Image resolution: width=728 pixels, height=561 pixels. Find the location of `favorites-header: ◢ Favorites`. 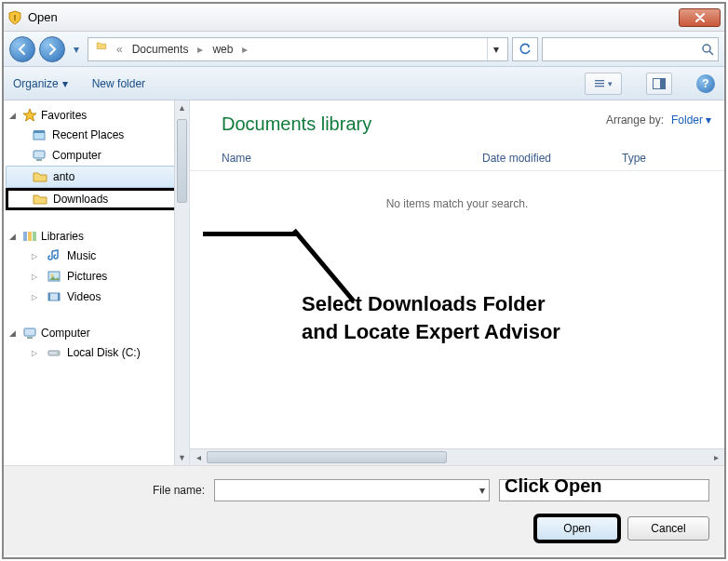

favorites-header: ◢ Favorites is located at coordinates (97, 115).